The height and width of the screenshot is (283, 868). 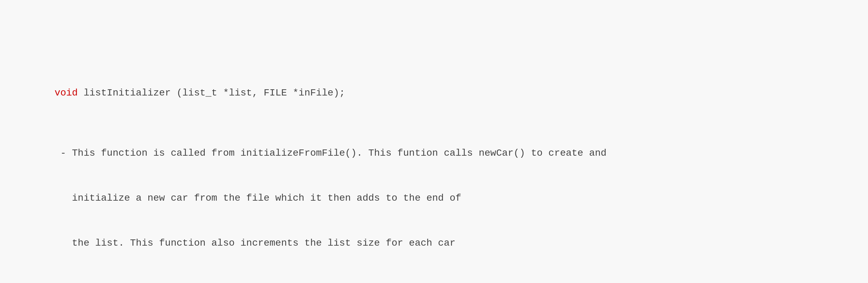 I want to click on desc-line-1-2: initialize a new car from the file which…, so click(x=434, y=198).